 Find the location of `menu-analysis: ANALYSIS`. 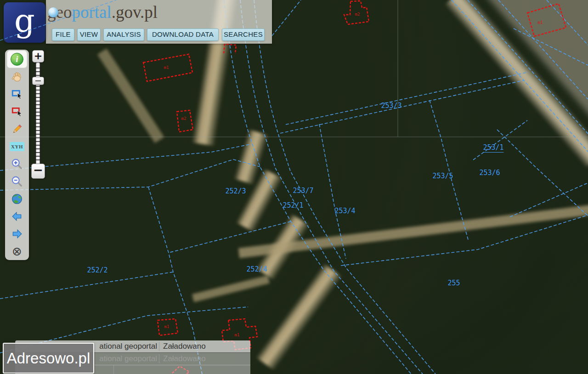

menu-analysis: ANALYSIS is located at coordinates (124, 35).